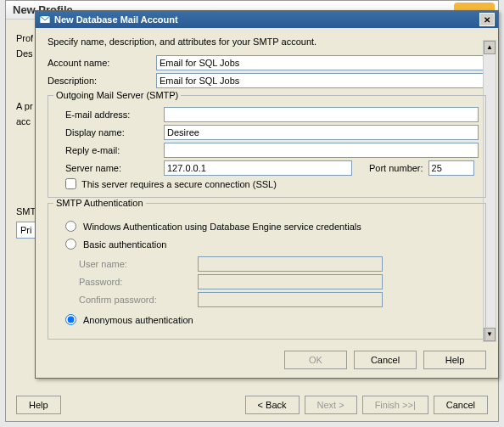 This screenshot has height=427, width=504. I want to click on dialog-titlebar: New Database Mail Account ✕, so click(266, 20).